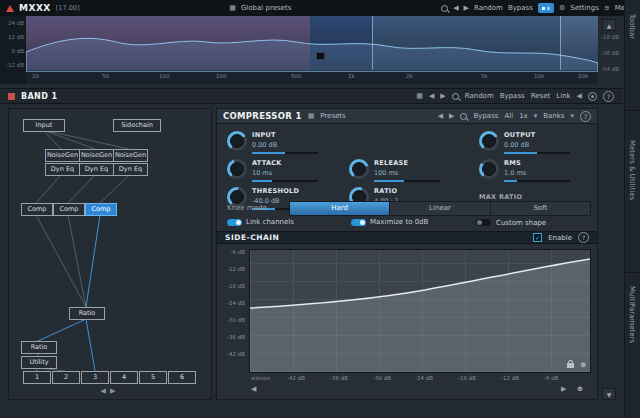 The image size is (640, 418). Describe the element at coordinates (285, 173) in the screenshot. I see `attack-value: 10 ms` at that location.